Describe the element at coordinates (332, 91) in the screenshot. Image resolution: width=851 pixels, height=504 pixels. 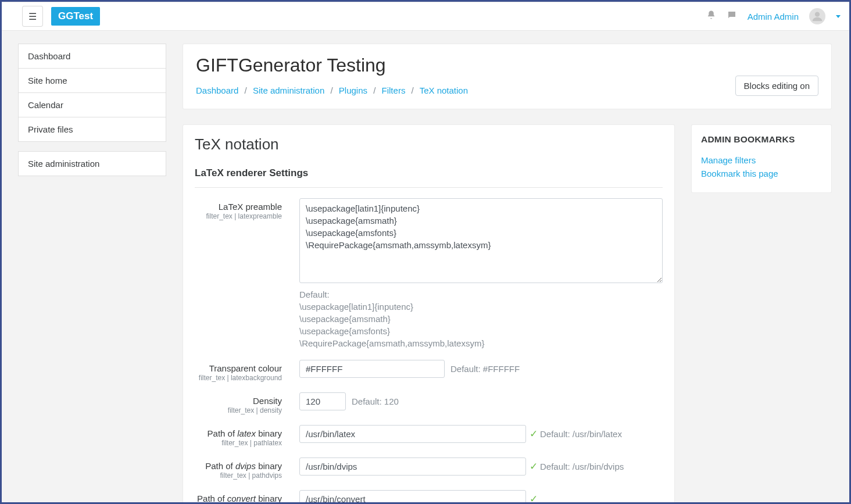
I see `breadcrumb: Dashboard / Site administration / Plugin…` at that location.